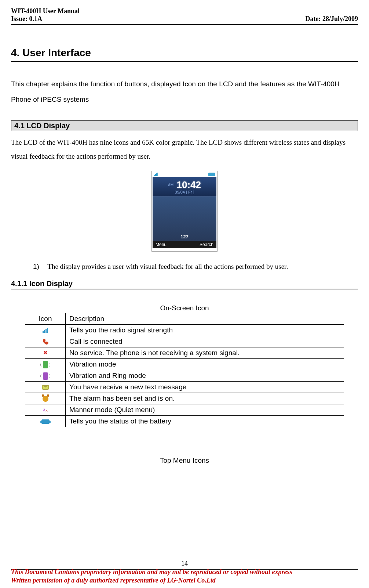 The height and width of the screenshot is (588, 369). What do you see at coordinates (205, 364) in the screenshot?
I see `desc-cell: Vibration mode` at bounding box center [205, 364].